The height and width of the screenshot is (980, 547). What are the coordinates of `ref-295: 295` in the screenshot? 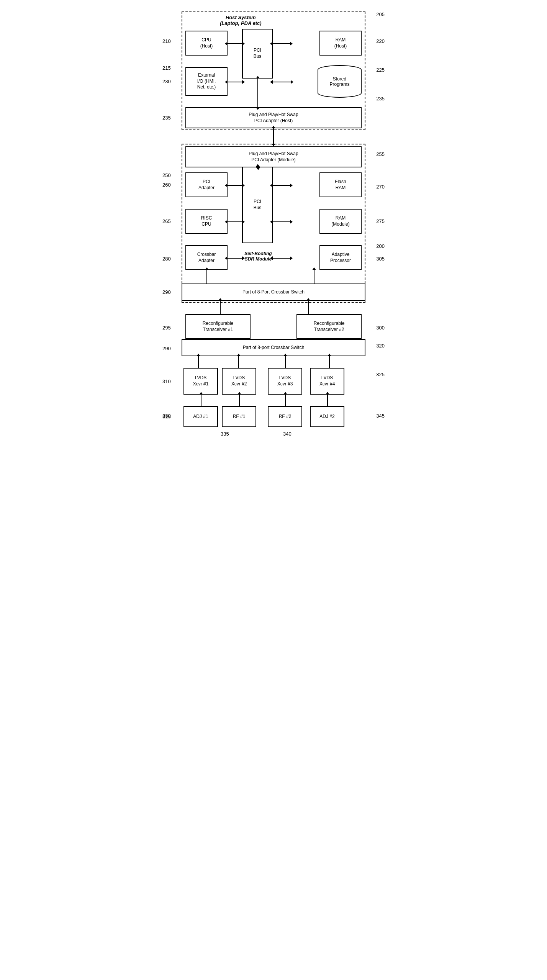 It's located at (167, 328).